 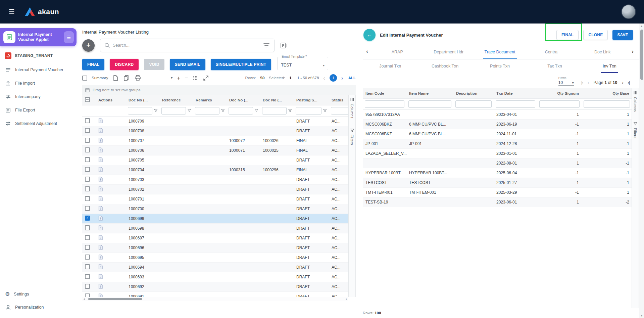 I want to click on editor-tab: ARAP, so click(x=397, y=52).